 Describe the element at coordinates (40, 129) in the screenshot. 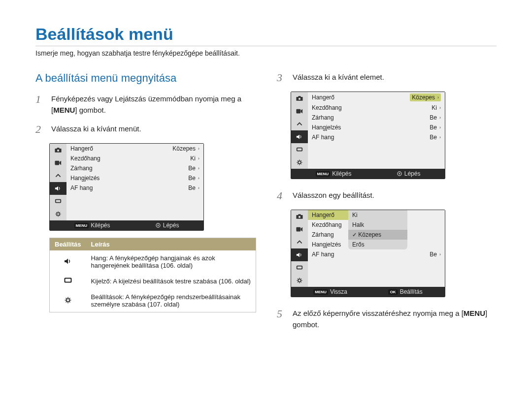

I see `step-number: 2` at that location.